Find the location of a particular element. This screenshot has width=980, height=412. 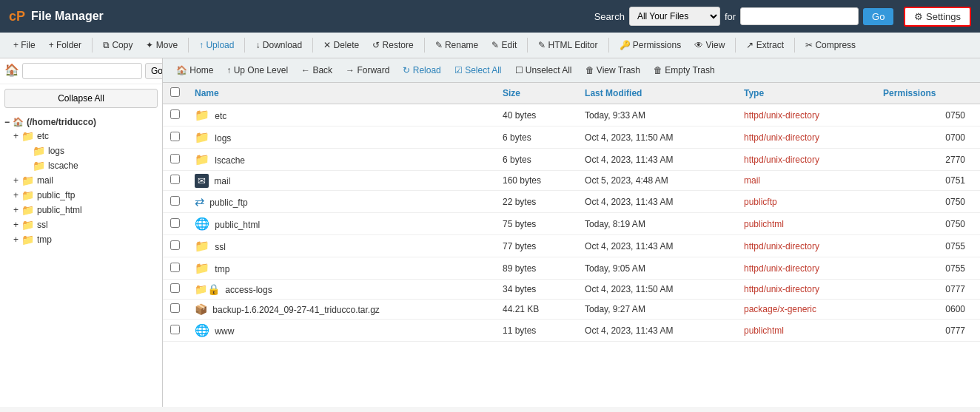

tree-item-public-html: + 📁 public_html is located at coordinates (81, 210).